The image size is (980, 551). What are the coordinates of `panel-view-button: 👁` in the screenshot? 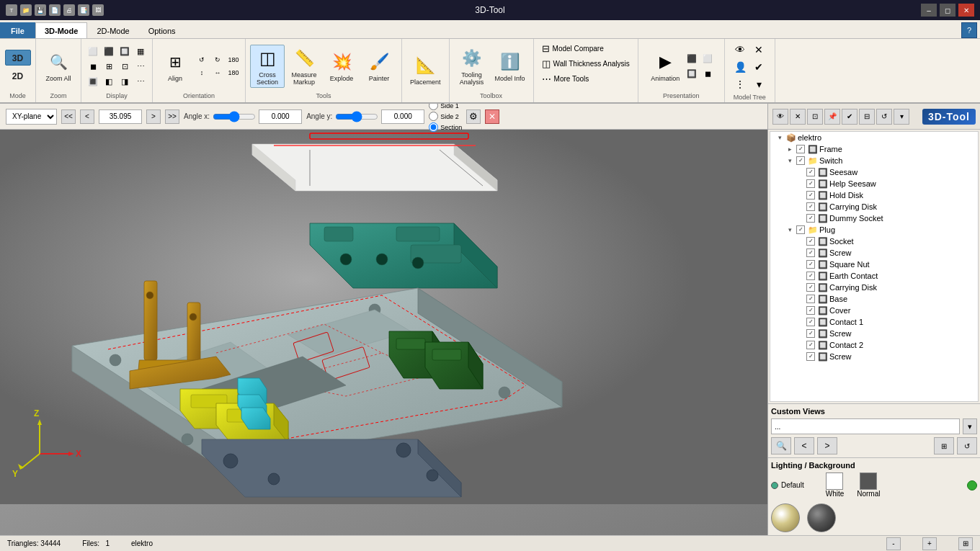 It's located at (780, 117).